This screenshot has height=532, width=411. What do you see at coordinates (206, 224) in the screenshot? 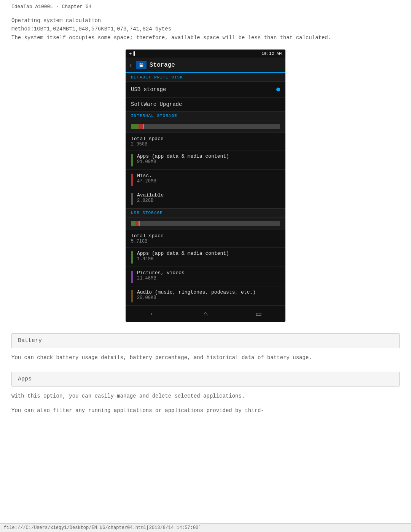
I see `usb-progress-container` at bounding box center [206, 224].